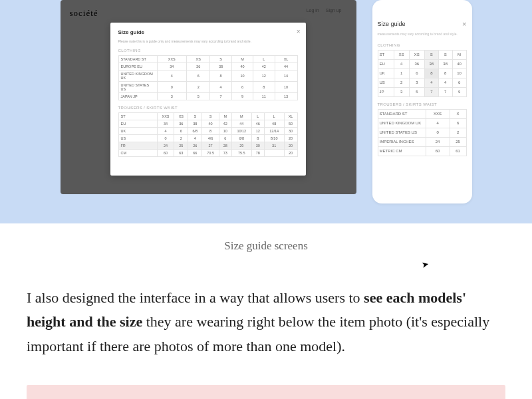  Describe the element at coordinates (208, 32) in the screenshot. I see `modal-title: Size guide` at that location.